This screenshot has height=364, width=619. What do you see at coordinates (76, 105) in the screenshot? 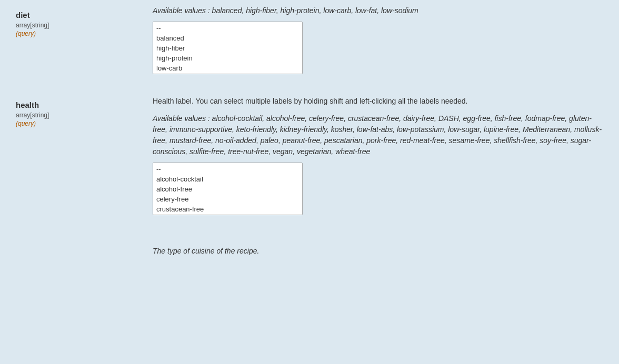
I see `health-param-name: health` at bounding box center [76, 105].